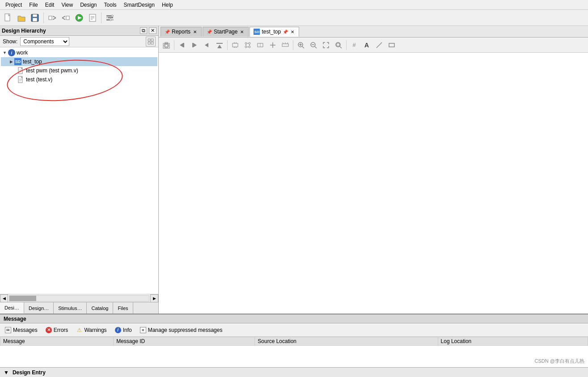 This screenshot has height=377, width=588. What do you see at coordinates (292, 32) in the screenshot?
I see `tab-close-test-top: ✕` at bounding box center [292, 32].